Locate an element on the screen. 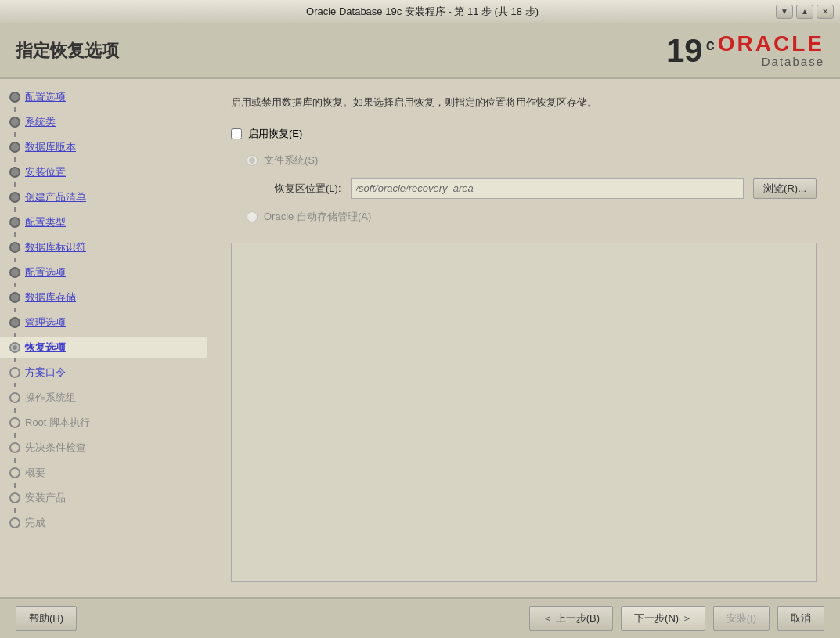 Image resolution: width=840 pixels, height=638 pixels. sidebar-bullet-system-class is located at coordinates (15, 122).